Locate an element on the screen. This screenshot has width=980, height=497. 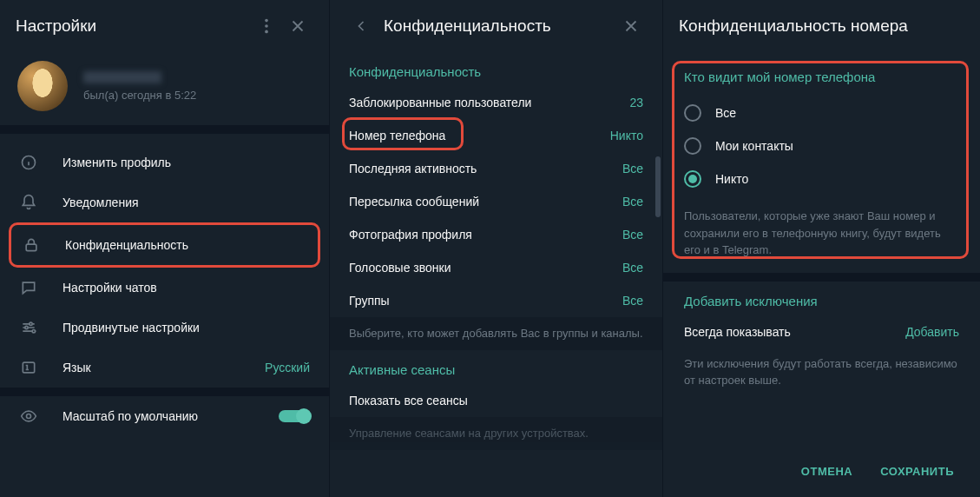
profile-block: был(а) сегодня в 5:22 is located at coordinates (165, 89).